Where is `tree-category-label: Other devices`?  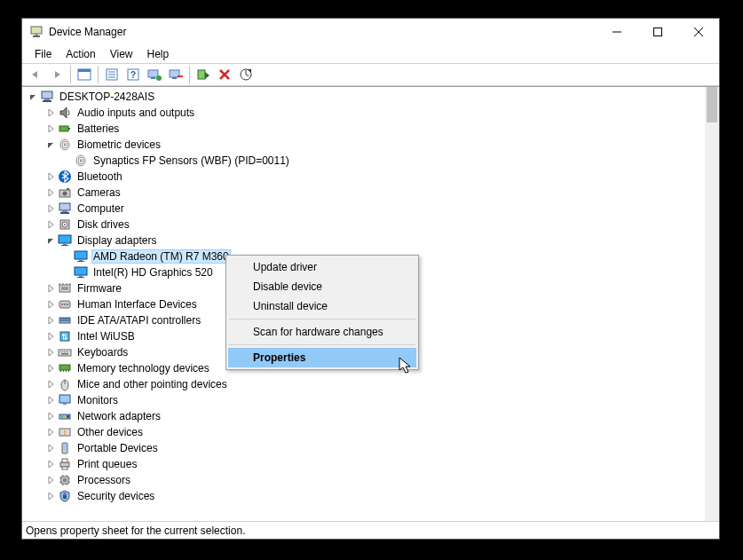 tree-category-label: Other devices is located at coordinates (110, 432).